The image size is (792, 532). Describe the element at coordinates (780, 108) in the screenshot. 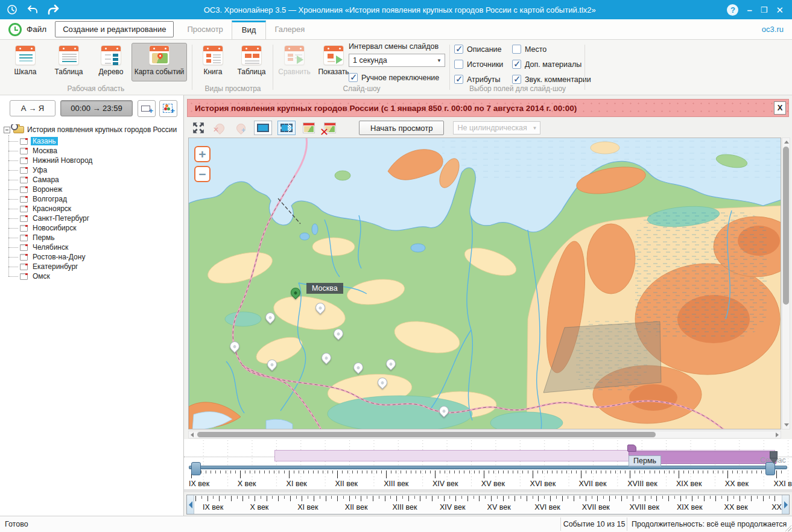

I see `map-close-button: X` at that location.